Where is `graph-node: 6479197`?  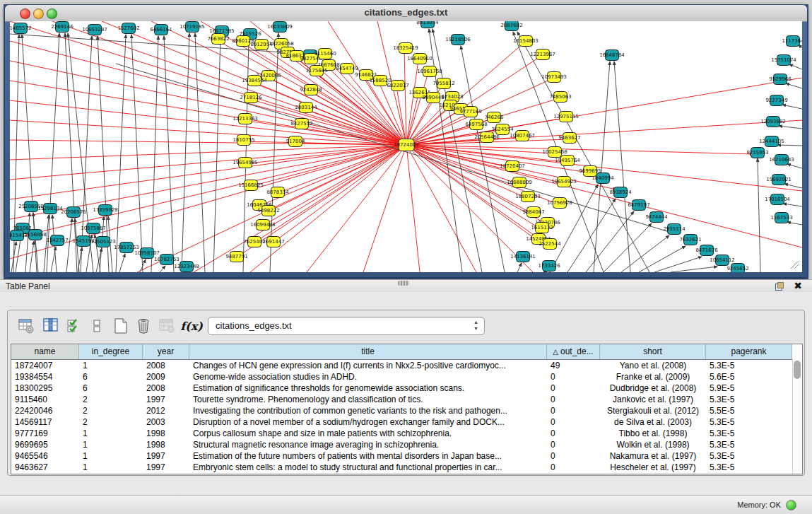
graph-node: 6479197 is located at coordinates (639, 205).